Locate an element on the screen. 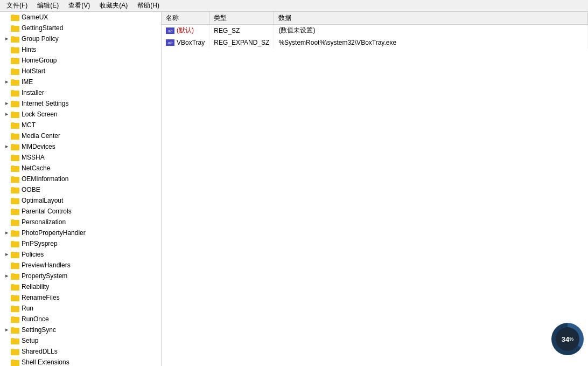 The width and height of the screenshot is (588, 366). tree-label: Lock Screen is located at coordinates (40, 114).